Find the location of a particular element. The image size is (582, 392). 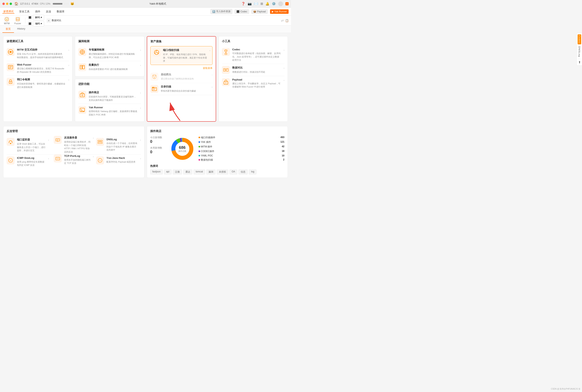

main-content: 渗透测试工具 MITM 交互式劫持 安装 SSL/TLS 证书，劫持浏览器所有流… is located at coordinates (145, 79).